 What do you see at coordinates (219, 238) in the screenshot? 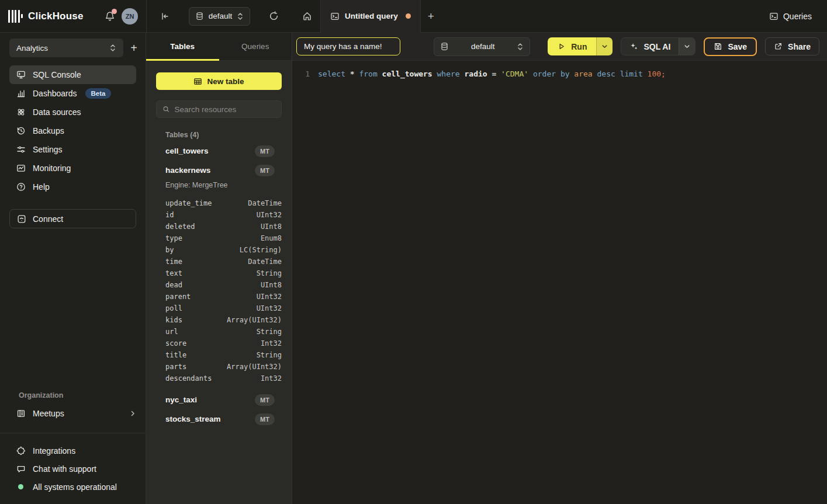
I see `column-row: typeEnum8` at bounding box center [219, 238].